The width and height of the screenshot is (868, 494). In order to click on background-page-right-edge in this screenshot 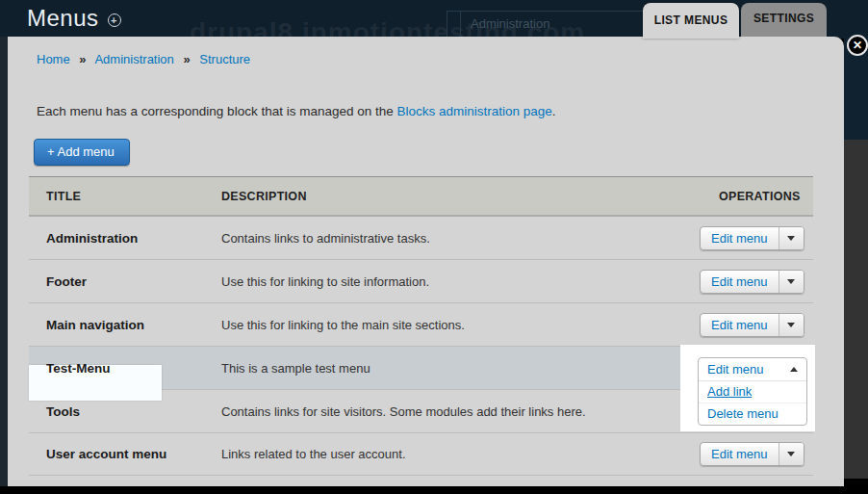, I will do `click(856, 309)`.